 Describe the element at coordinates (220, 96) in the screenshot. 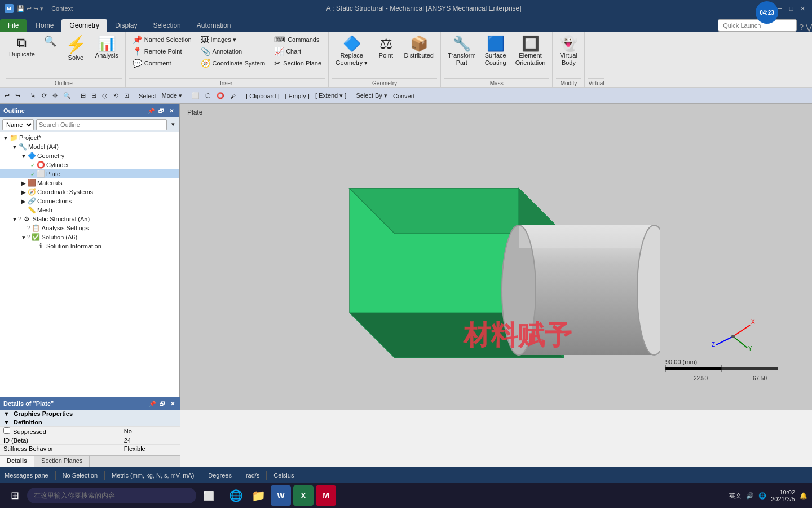

I see `lasso-select-btn: ⭕` at that location.